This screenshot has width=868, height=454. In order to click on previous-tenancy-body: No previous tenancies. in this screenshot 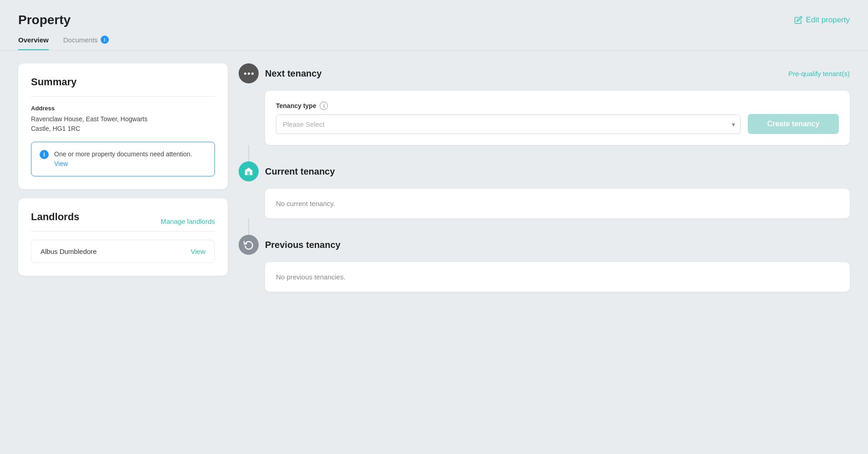, I will do `click(557, 277)`.